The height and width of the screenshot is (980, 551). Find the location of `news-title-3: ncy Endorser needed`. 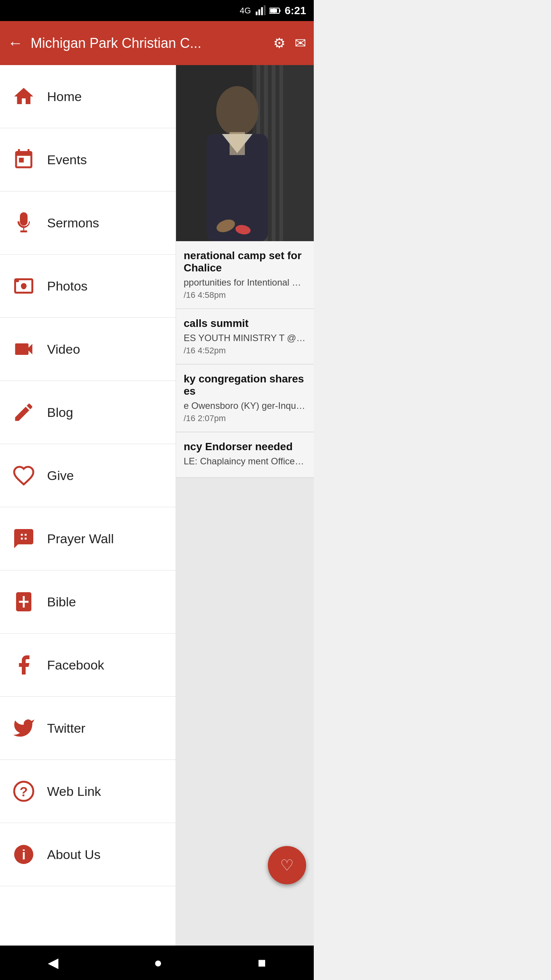

news-title-3: ncy Endorser needed is located at coordinates (245, 447).